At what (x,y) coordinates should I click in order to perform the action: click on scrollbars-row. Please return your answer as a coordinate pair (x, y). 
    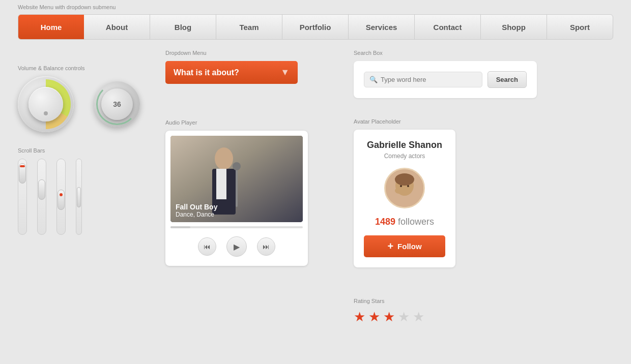
    Looking at the image, I should click on (79, 199).